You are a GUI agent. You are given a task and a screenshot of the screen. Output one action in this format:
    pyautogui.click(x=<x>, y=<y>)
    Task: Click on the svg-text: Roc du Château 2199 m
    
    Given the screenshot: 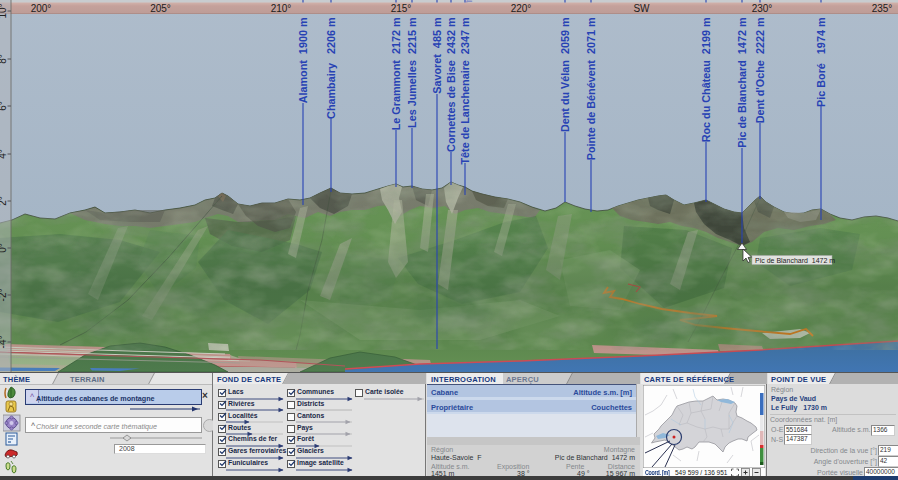 What is the action you would take?
    pyautogui.click(x=706, y=80)
    